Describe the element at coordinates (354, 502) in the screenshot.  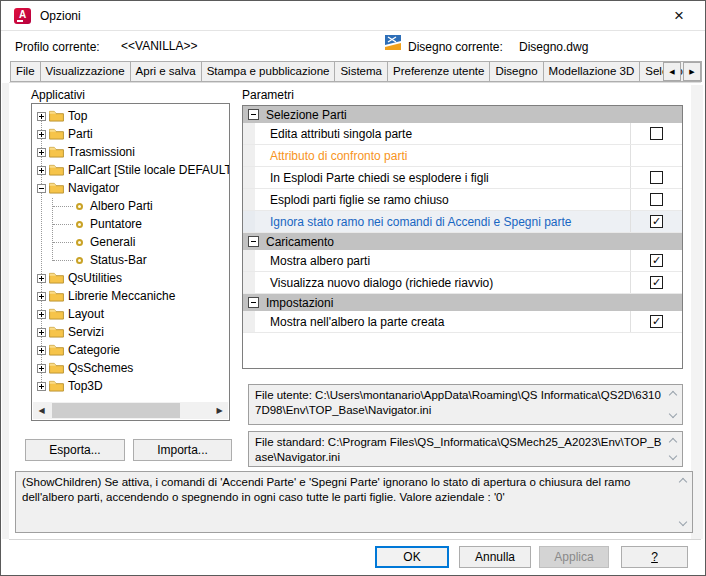
I see `parameter-description-box: (ShowChildren) Se attiva, i comandi di '…` at that location.